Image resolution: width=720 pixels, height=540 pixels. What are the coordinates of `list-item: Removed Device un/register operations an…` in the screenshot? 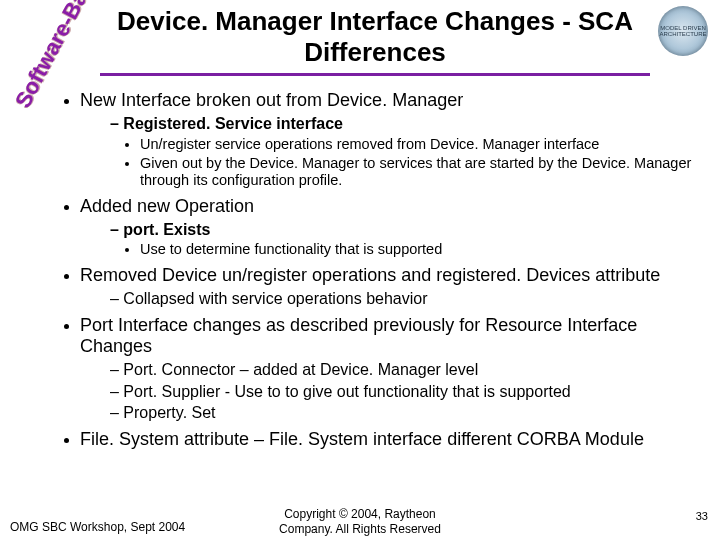 It's located at (388, 286).